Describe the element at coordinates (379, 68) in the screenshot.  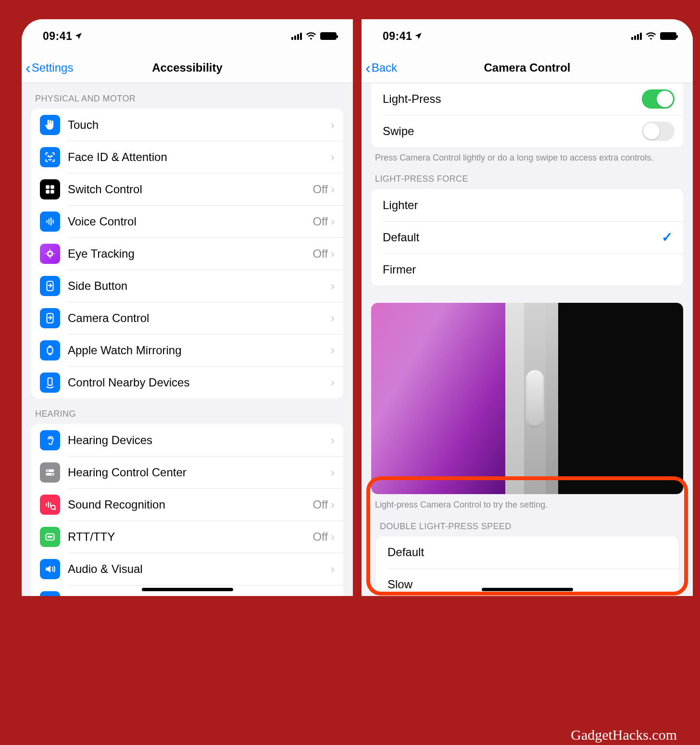
I see `back-button: ‹ Back` at that location.